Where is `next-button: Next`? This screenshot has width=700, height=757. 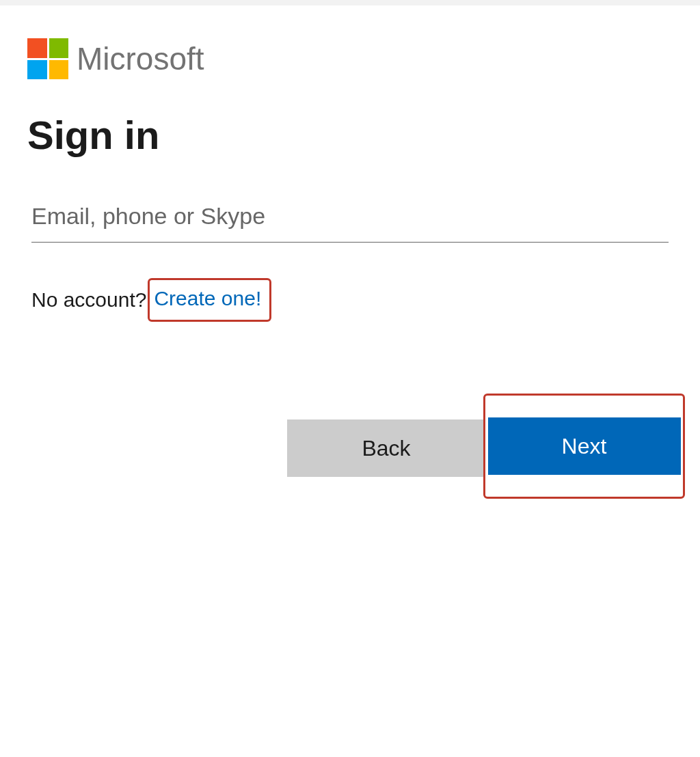 next-button: Next is located at coordinates (584, 446).